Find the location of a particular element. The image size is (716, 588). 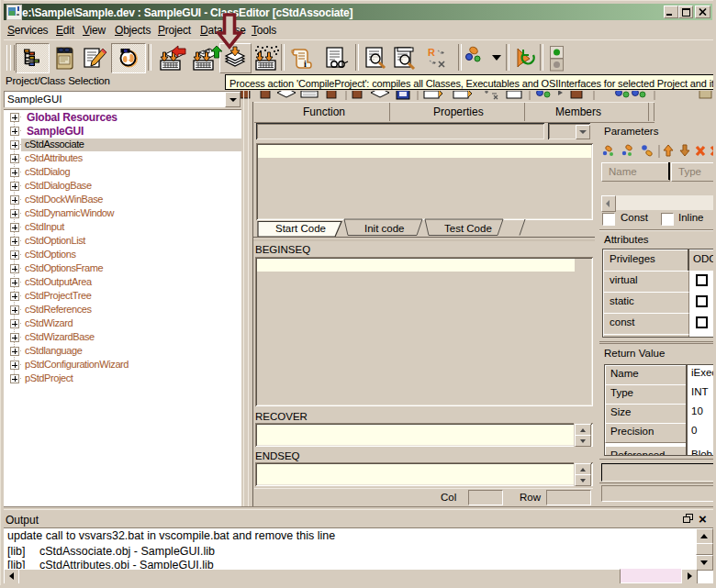

svg-text: i is located at coordinates (305, 64).